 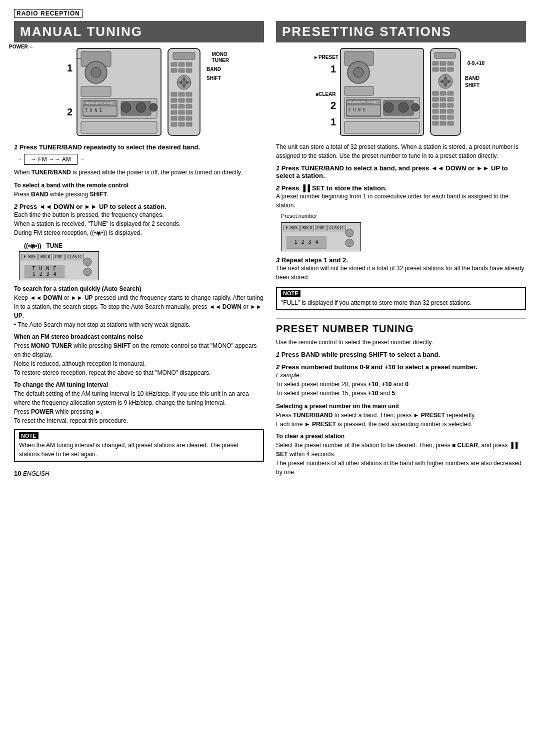 I want to click on radio-reception-label: RADIO RECEPTION, so click(x=270, y=15).